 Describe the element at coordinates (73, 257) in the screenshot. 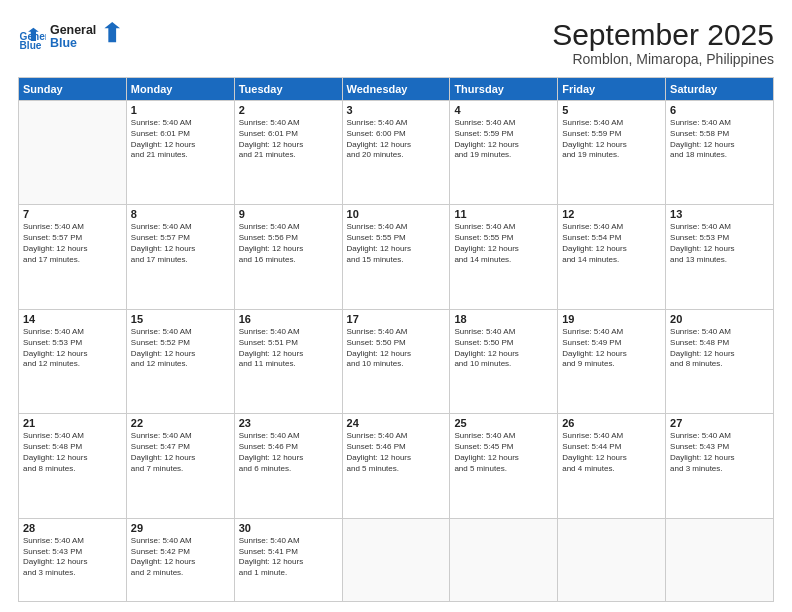

I see `calendar-cell: 7Sunrise: 5:40 AM Sunset: 5:57 PM Daylig…` at that location.